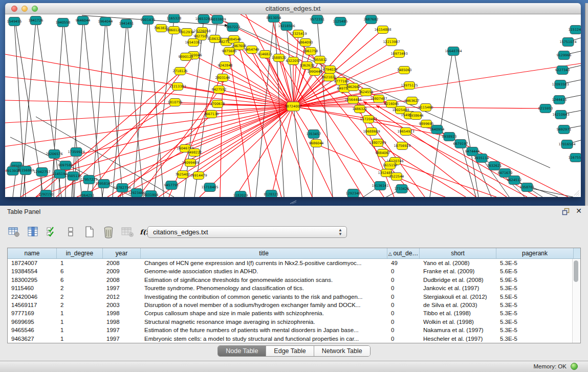 The width and height of the screenshot is (588, 372). I want to click on graph-node: 7632621, so click(494, 166).